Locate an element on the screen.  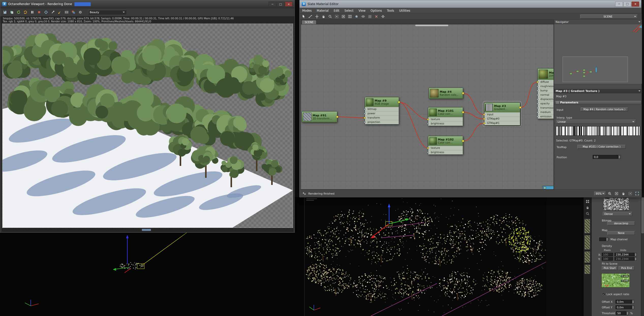
hide-unused-slots-icon is located at coordinates (363, 17).